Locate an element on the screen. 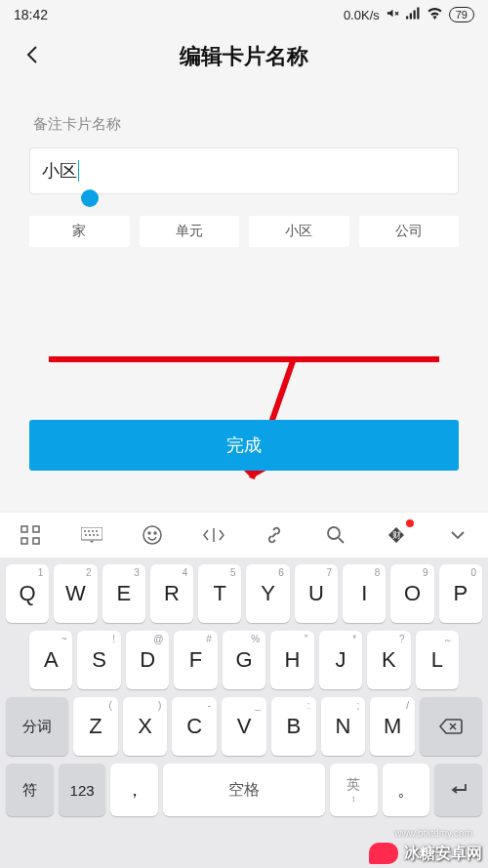 The width and height of the screenshot is (488, 868). key-g: G% is located at coordinates (244, 660).